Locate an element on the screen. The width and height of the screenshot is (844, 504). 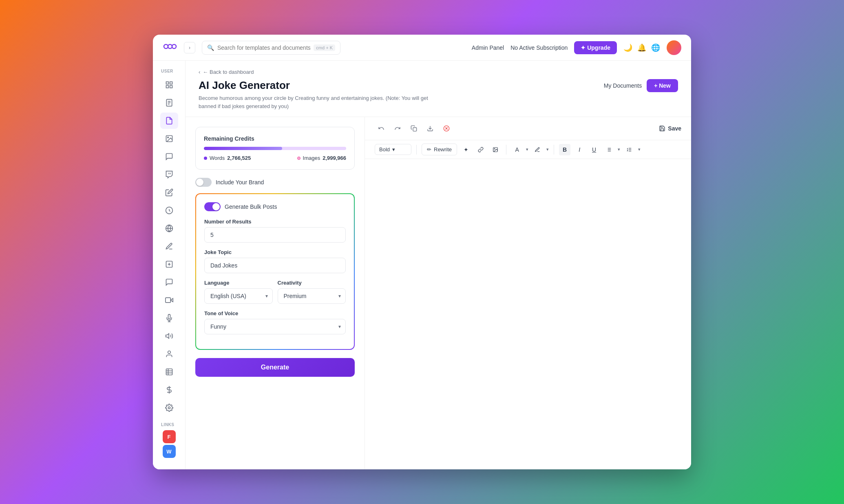
bold-button: B is located at coordinates (565, 150).